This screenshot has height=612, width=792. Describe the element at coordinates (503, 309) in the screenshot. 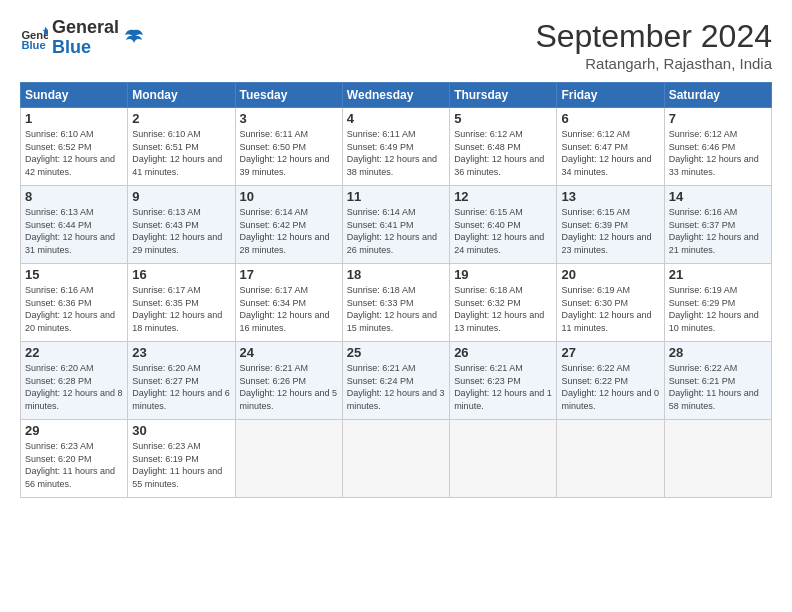

I see `day-info: Sunrise: 6:18 AMSunset: 6:32 PMDaylight:…` at that location.